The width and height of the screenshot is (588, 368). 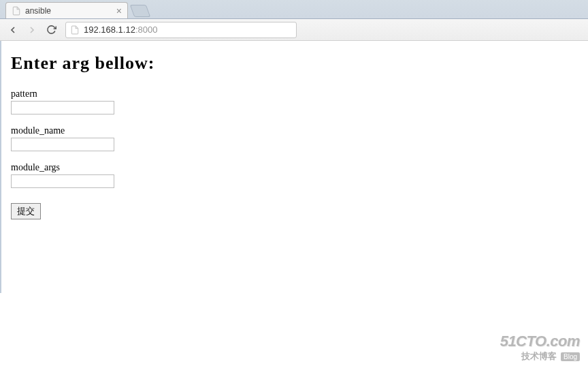 What do you see at coordinates (67, 10) in the screenshot?
I see `browser-tab: ansible ×` at bounding box center [67, 10].